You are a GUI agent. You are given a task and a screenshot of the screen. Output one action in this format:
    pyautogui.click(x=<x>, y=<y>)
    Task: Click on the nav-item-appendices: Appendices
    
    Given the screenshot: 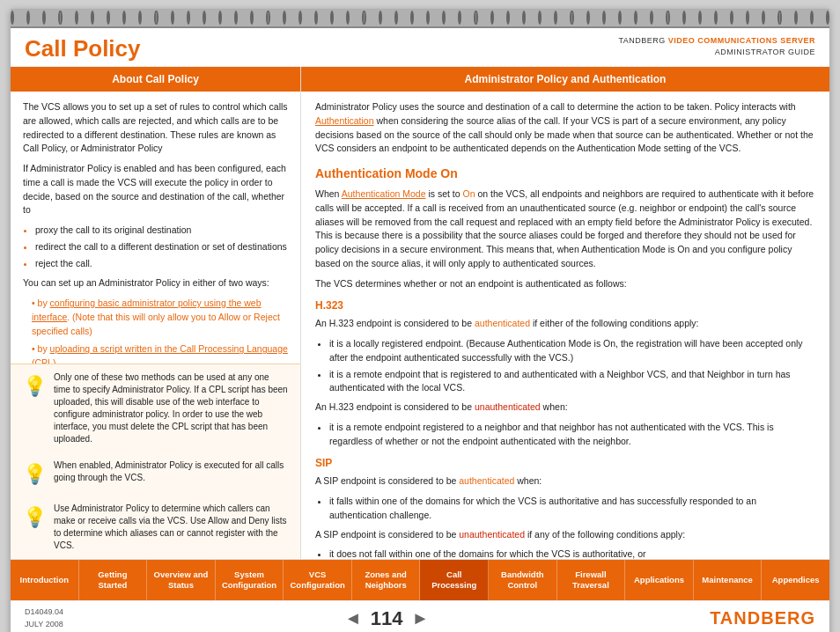 What is the action you would take?
    pyautogui.click(x=796, y=580)
    